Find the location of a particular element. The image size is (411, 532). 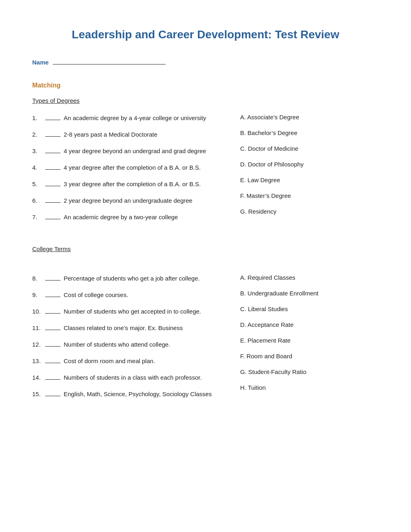

college-terms-questions: 8. Percentage of students who get a job … is located at coordinates (127, 340).